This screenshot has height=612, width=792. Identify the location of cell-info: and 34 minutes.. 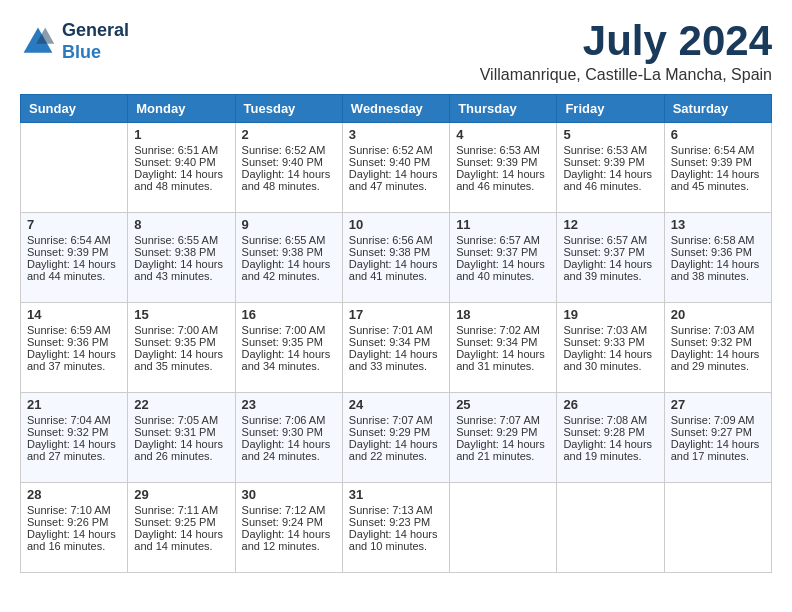
(289, 366).